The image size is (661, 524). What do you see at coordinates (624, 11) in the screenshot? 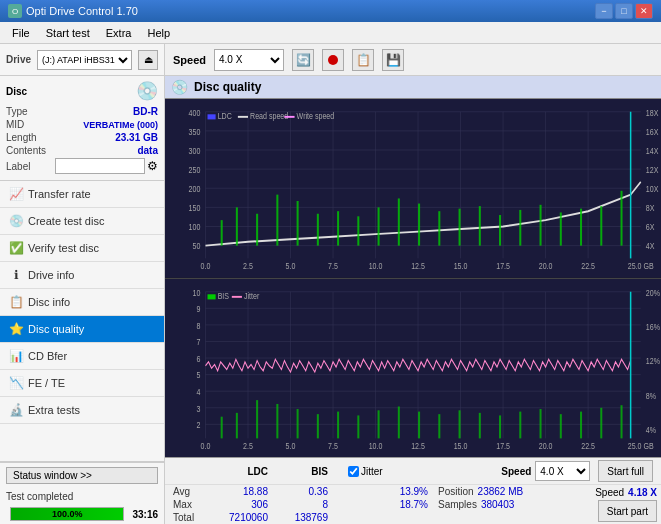
I see `maximize-button: □` at bounding box center [624, 11].